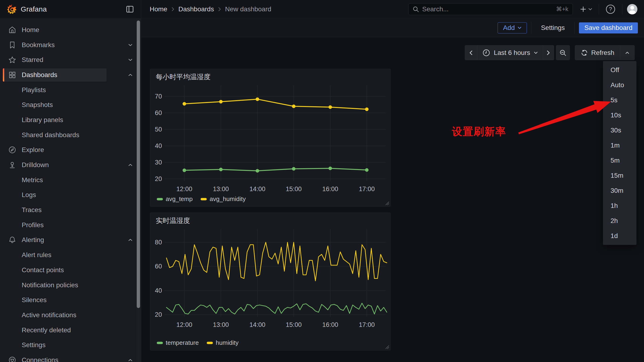 This screenshot has width=644, height=362. What do you see at coordinates (620, 85) in the screenshot?
I see `refresh-interval-option-auto: Auto` at bounding box center [620, 85].